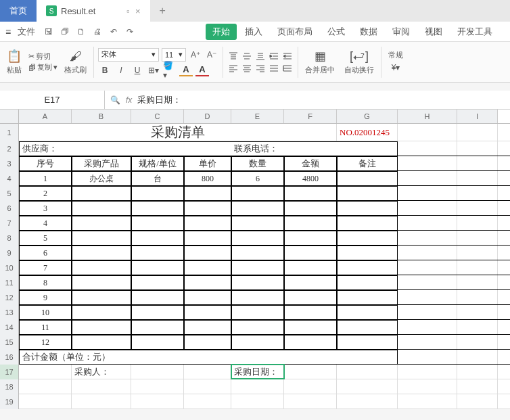 The image size is (510, 420). What do you see at coordinates (45, 223) in the screenshot?
I see `cell-seq: 4` at bounding box center [45, 223].